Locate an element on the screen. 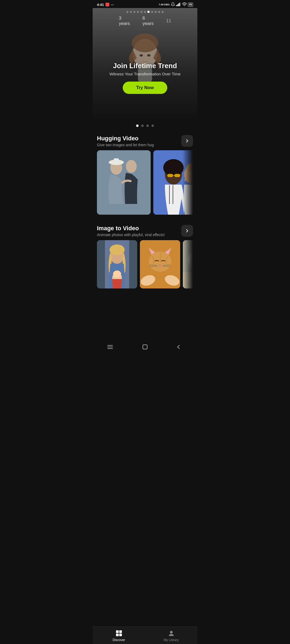  itv-arrow-button is located at coordinates (187, 231).